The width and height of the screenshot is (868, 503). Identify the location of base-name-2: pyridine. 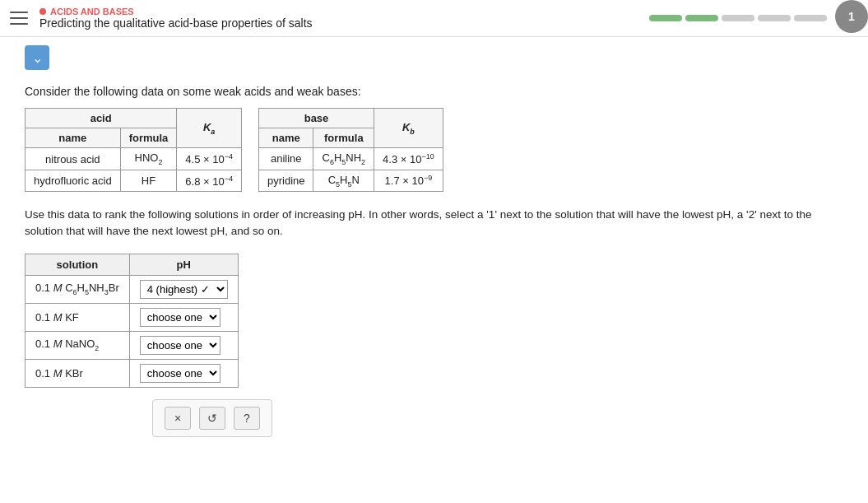
(286, 181).